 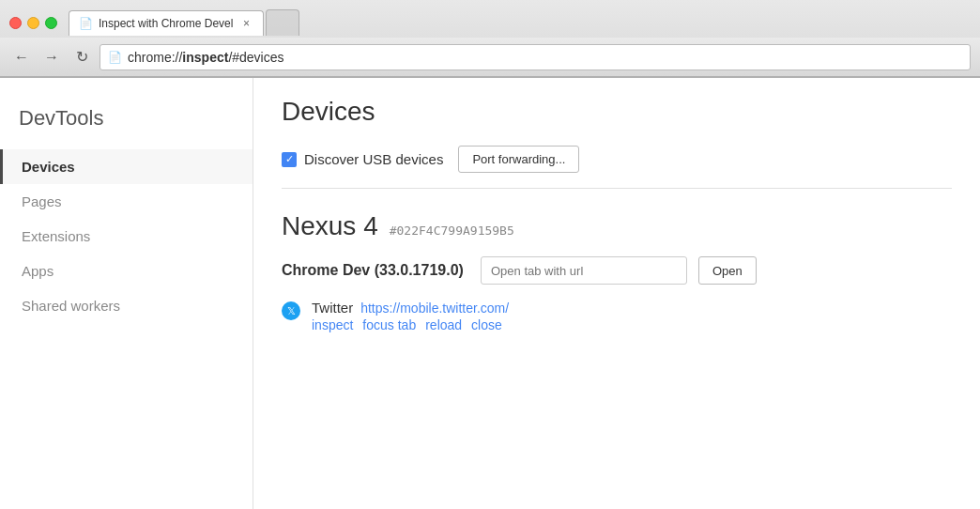 What do you see at coordinates (246, 23) in the screenshot?
I see `tab-close-button: ×` at bounding box center [246, 23].